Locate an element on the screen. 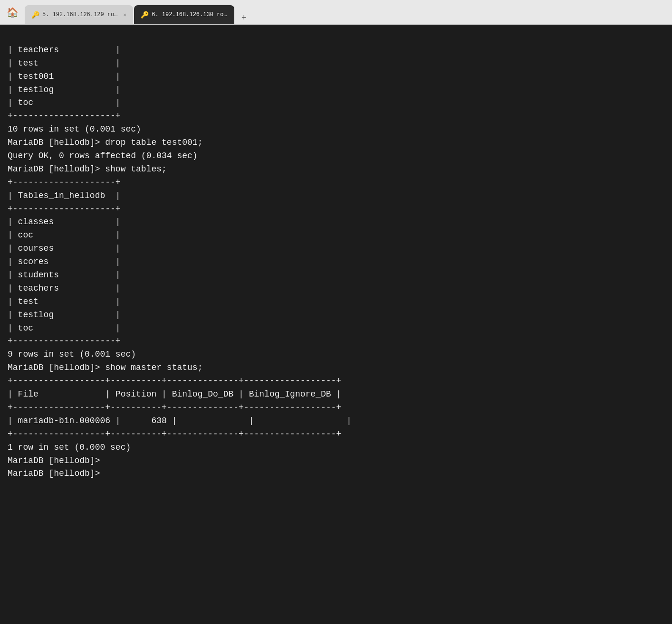 Image resolution: width=672 pixels, height=624 pixels. tab-2: 🔑 6. 192.168.126.130 rock-vmwarestatic is located at coordinates (184, 15).